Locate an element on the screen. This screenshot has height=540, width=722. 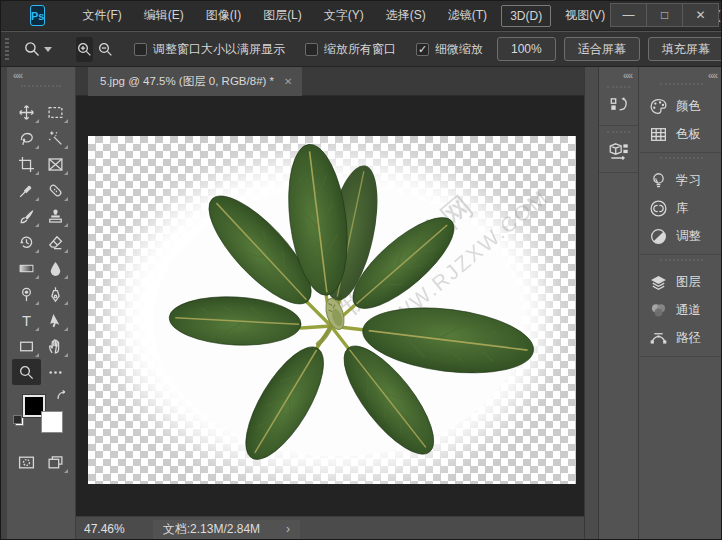
menu-image: 图像(I) is located at coordinates (224, 16).